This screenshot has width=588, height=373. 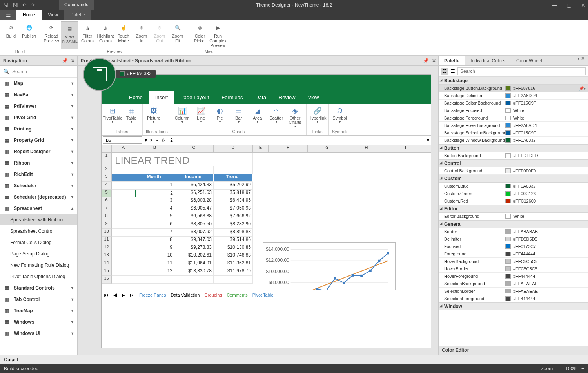 What do you see at coordinates (113, 118) in the screenshot?
I see `sheet-ribbon-pivottable: ⊞PivotTable▾` at bounding box center [113, 118].